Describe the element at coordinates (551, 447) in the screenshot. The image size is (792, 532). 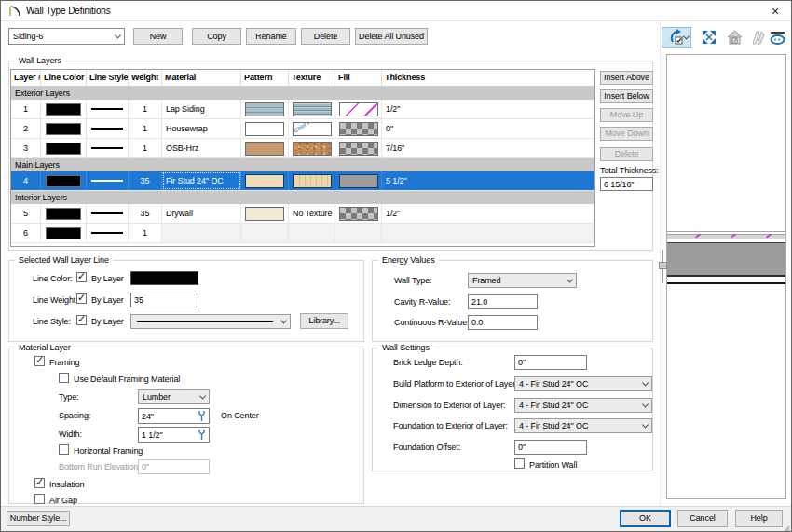
I see `foundation-offset-input` at that location.